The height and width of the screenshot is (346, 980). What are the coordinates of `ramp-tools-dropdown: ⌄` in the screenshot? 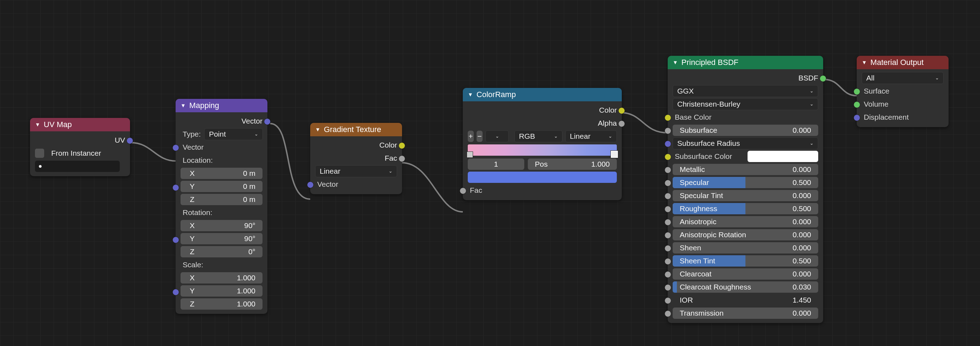 It's located at (497, 136).